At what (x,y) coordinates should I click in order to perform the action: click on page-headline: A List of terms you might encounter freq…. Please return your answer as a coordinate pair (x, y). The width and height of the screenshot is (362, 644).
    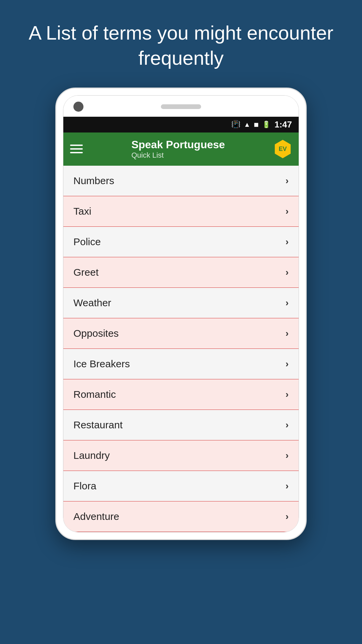
    Looking at the image, I should click on (181, 44).